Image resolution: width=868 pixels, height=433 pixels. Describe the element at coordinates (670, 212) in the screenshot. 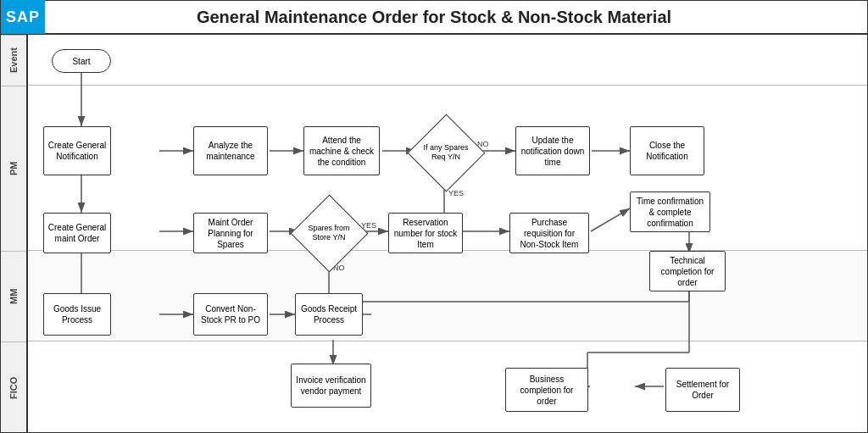

I see `time-confirmation: Time confirmation & complete confirmatio…` at that location.